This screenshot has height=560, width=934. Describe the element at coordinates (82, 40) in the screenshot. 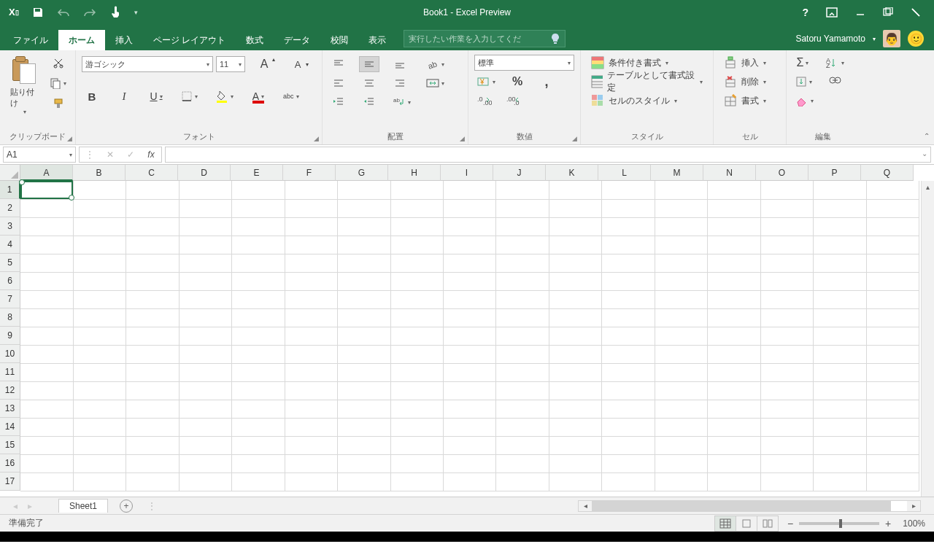

I see `tab-home: ホーム` at that location.